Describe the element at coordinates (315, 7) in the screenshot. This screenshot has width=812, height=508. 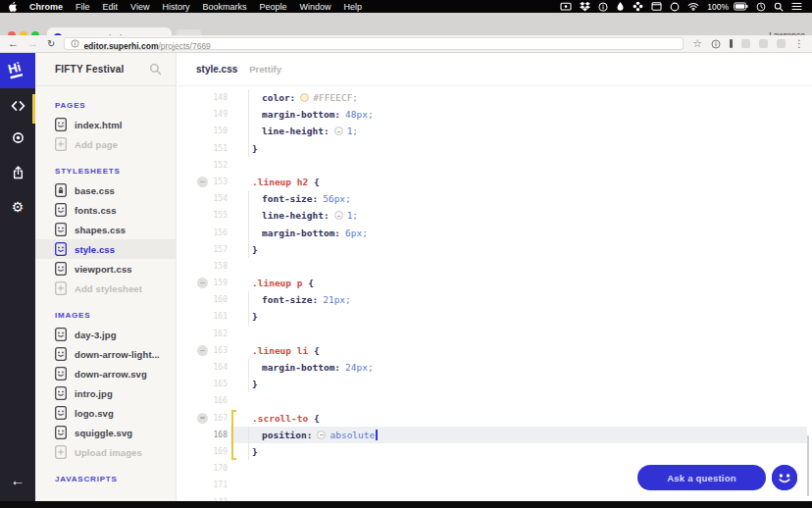
I see `menu-window: Window` at that location.